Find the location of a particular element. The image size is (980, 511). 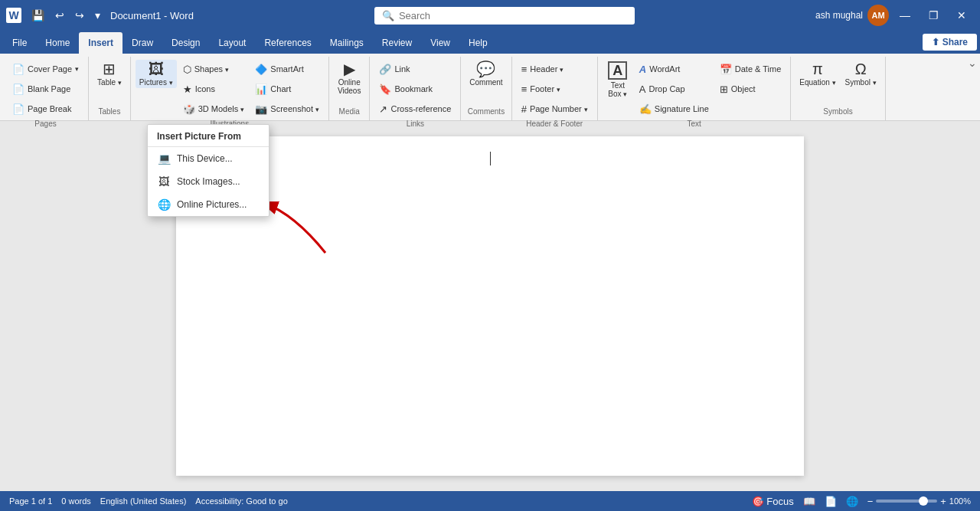

pages-col: 📄 Cover Page ▾ 📄 Blank Page 📄 Page Break is located at coordinates (46, 89).